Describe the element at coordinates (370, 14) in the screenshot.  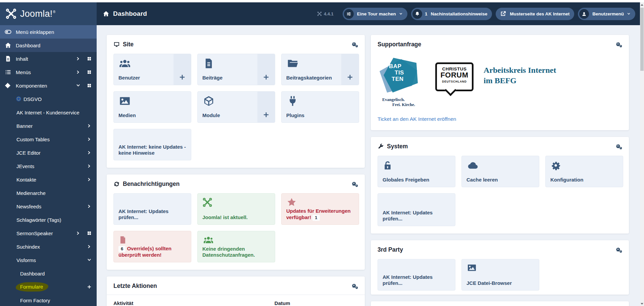
I see `topbar: Dashboard 4.4.1 Eine Tour machen 1 Nachi…` at that location.